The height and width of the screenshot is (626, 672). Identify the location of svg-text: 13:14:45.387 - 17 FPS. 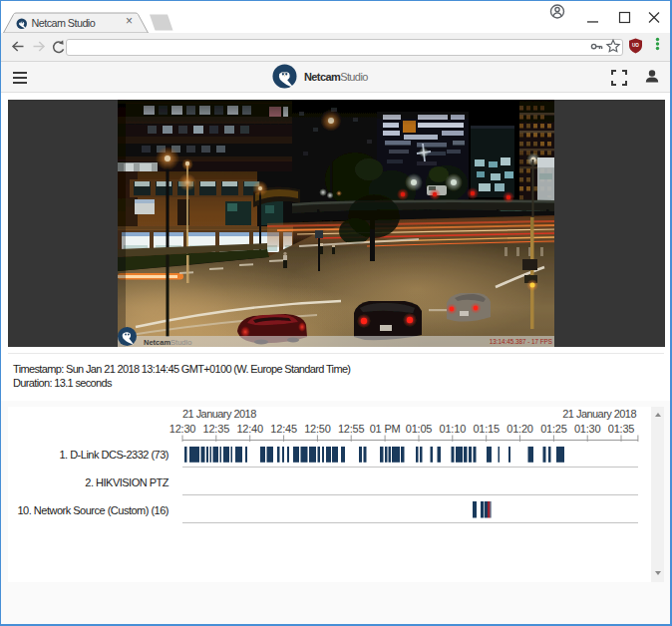
(520, 341).